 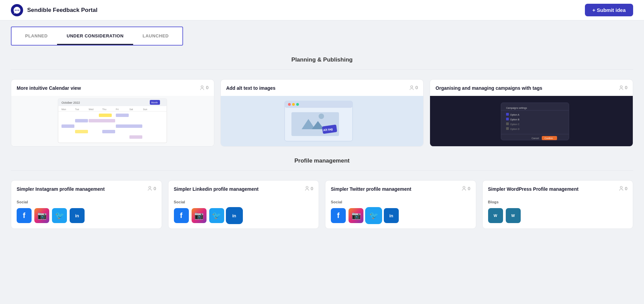 I want to click on twitter-logo: 🐦, so click(x=59, y=216).